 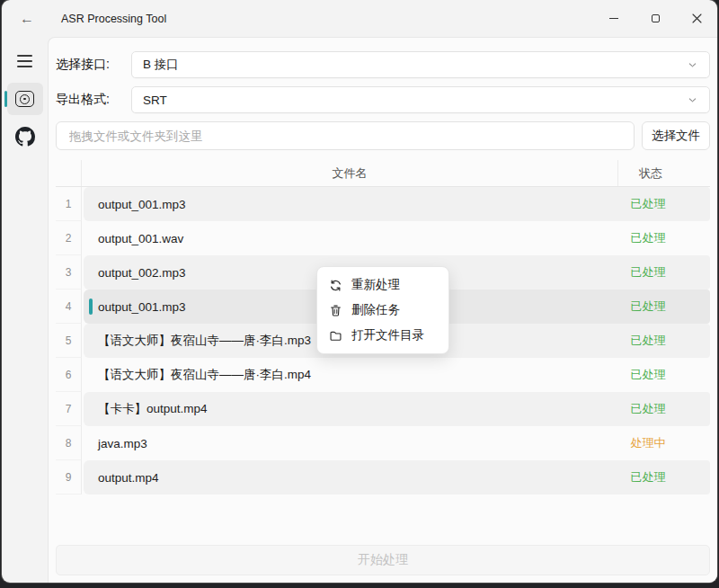 I want to click on maximize-icon, so click(x=656, y=18).